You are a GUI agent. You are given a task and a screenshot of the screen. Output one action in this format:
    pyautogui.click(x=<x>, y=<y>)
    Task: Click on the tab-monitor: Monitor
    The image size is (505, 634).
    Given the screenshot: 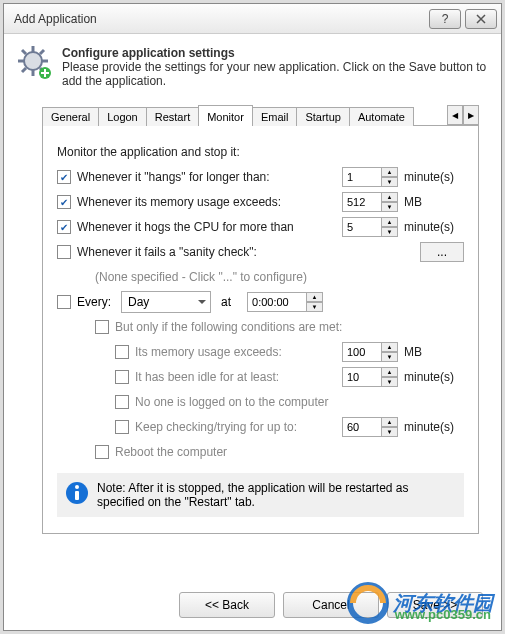 What is the action you would take?
    pyautogui.click(x=226, y=116)
    